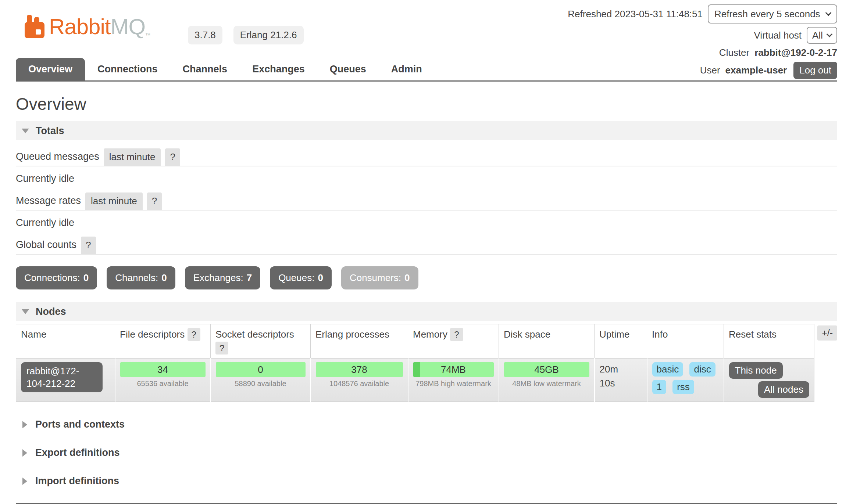  What do you see at coordinates (261, 384) in the screenshot?
I see `socket-descriptors-available: 58890 available` at bounding box center [261, 384].